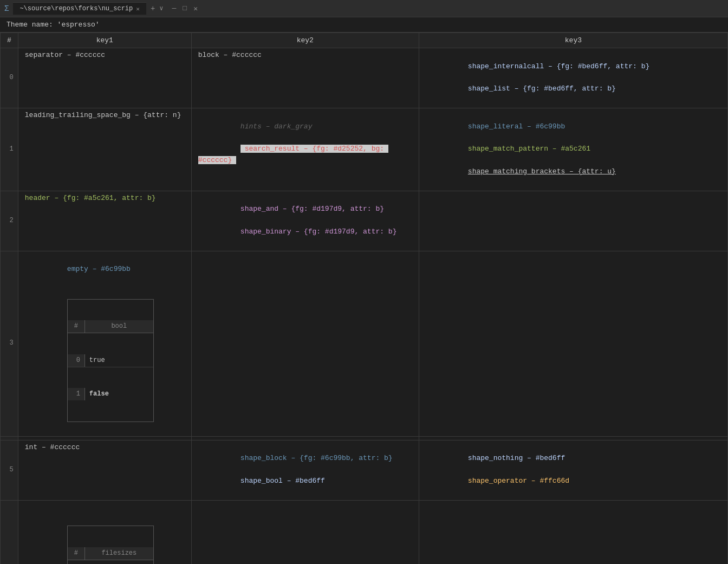 The image size is (728, 564). What do you see at coordinates (573, 78) in the screenshot?
I see `row0-col3: shape_internalcall – {fg: #bed6ff, attr:…` at bounding box center [573, 78].